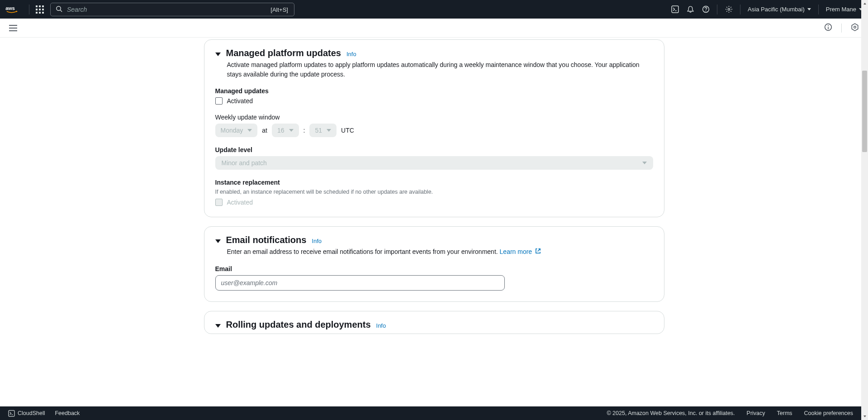  Describe the element at coordinates (244, 163) in the screenshot. I see `update-level-value: Minor and patch` at that location.